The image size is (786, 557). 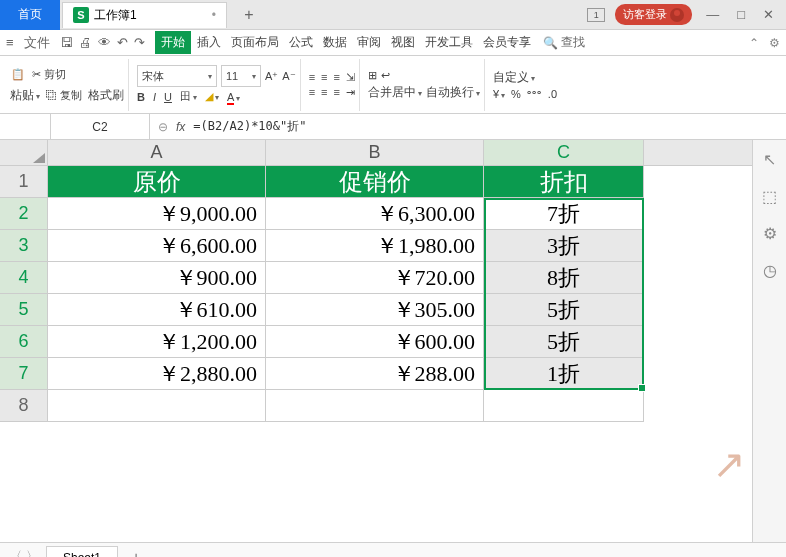 I want to click on row-header: 2, so click(x=24, y=214).